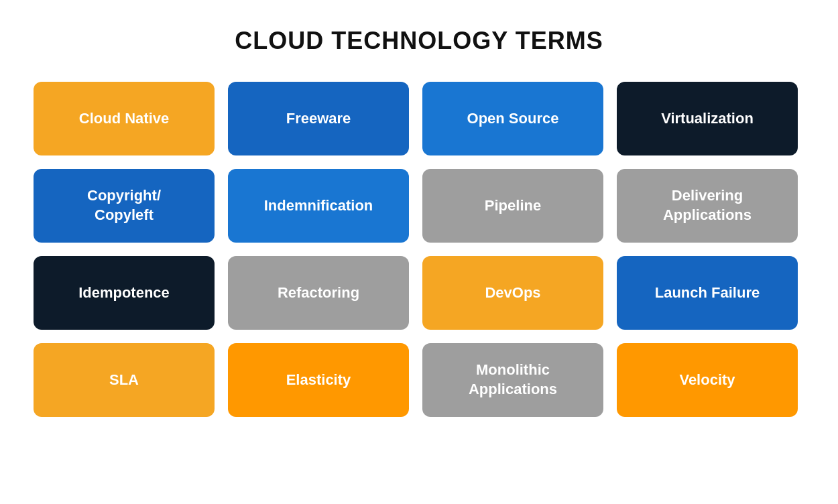 The image size is (838, 504). Describe the element at coordinates (513, 293) in the screenshot. I see `card-devops: DevOps` at that location.